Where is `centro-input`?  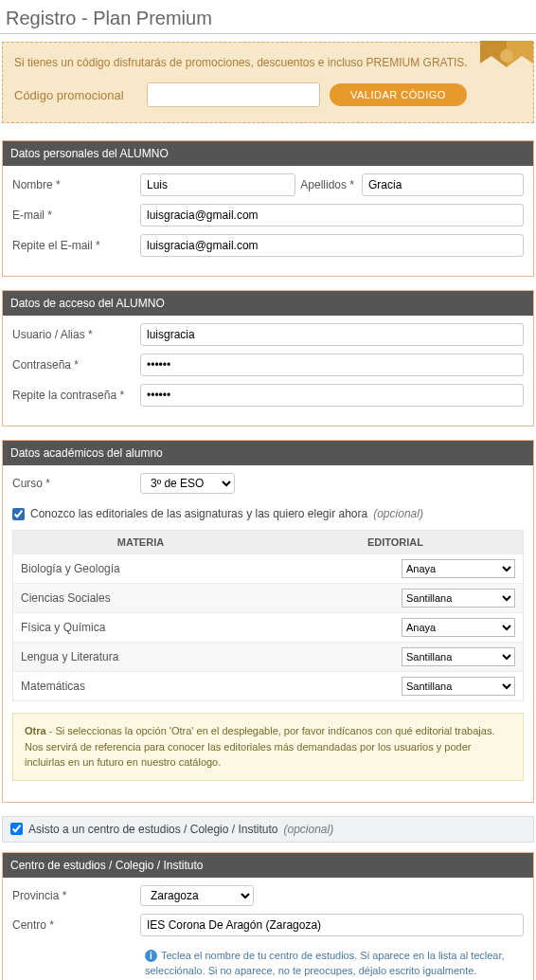
centro-input is located at coordinates (331, 925).